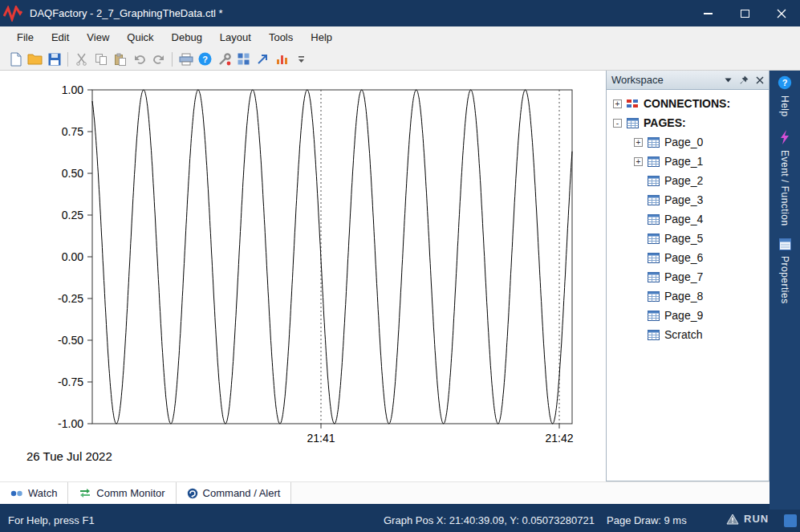 Image resolution: width=800 pixels, height=532 pixels. Describe the element at coordinates (688, 315) in the screenshot. I see `tree-item-page-9: Page_9` at that location.